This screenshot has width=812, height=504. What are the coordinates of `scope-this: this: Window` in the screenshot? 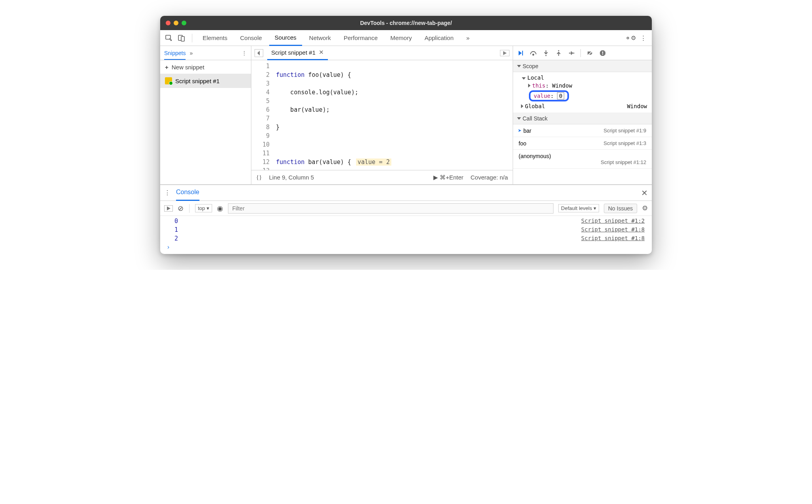 It's located at (584, 86).